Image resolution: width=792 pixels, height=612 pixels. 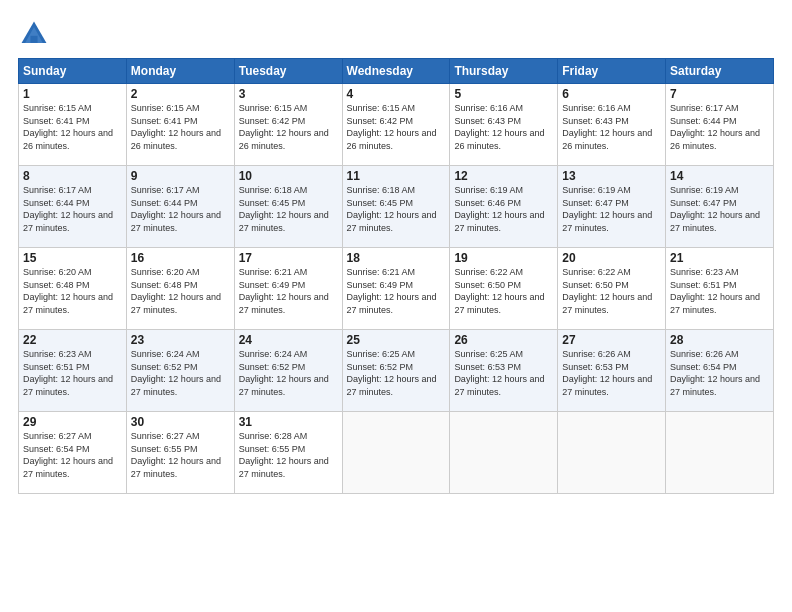 I want to click on header-thursday: Thursday, so click(x=504, y=72).